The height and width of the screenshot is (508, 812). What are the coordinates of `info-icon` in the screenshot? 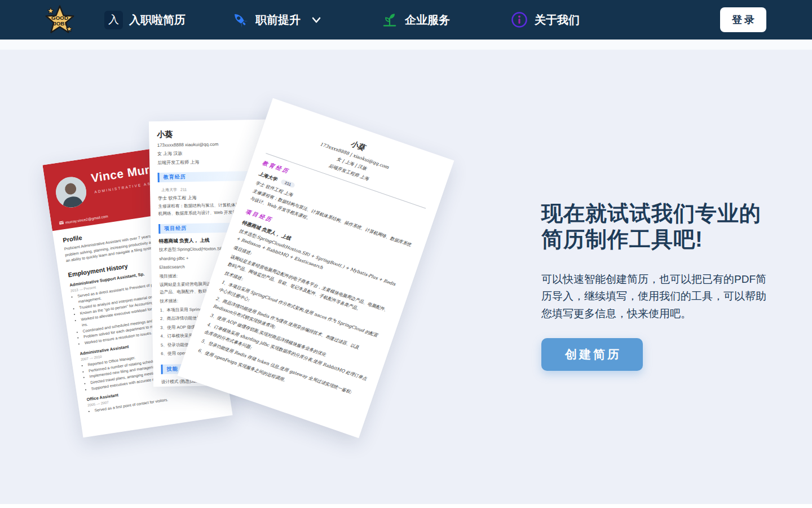 It's located at (519, 20).